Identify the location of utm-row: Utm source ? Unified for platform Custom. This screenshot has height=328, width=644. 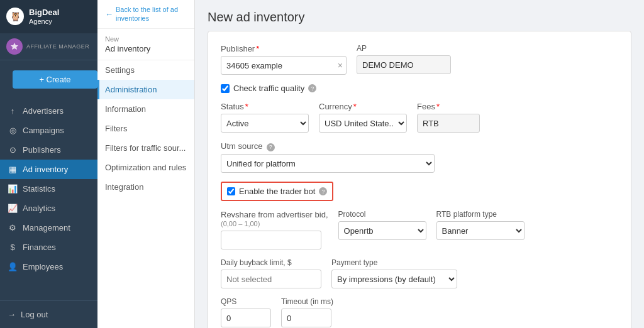
(419, 157).